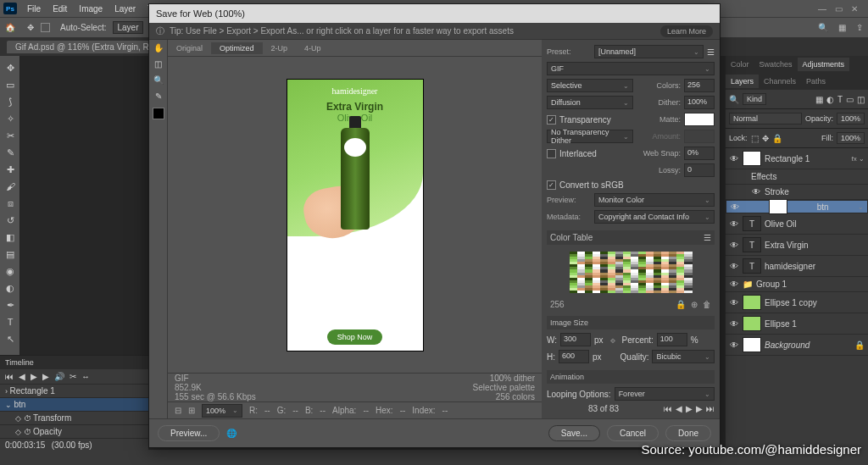 Image resolution: width=868 pixels, height=465 pixels. What do you see at coordinates (681, 305) in the screenshot?
I see `ct-lock-icon: 🔒` at bounding box center [681, 305].